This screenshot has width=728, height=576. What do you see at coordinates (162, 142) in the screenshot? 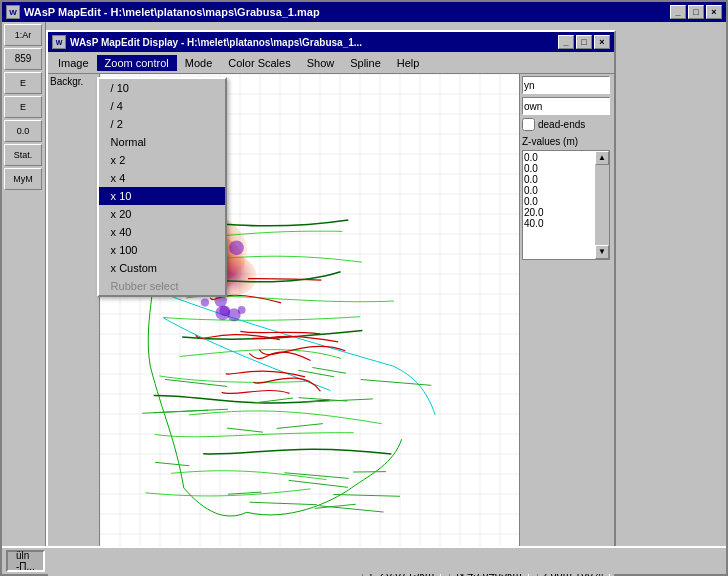
I see `zoom-normal: Normal` at bounding box center [162, 142].